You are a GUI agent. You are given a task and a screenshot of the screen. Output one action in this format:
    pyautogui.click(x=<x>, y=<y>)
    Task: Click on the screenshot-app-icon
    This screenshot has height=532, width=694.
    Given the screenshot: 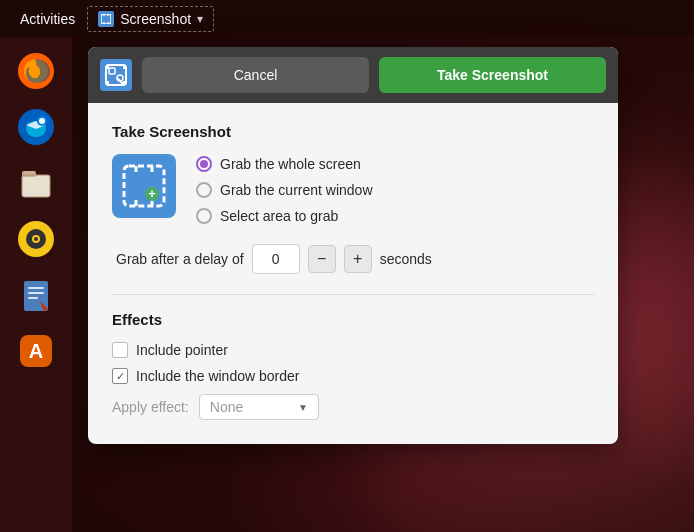 What is the action you would take?
    pyautogui.click(x=106, y=19)
    